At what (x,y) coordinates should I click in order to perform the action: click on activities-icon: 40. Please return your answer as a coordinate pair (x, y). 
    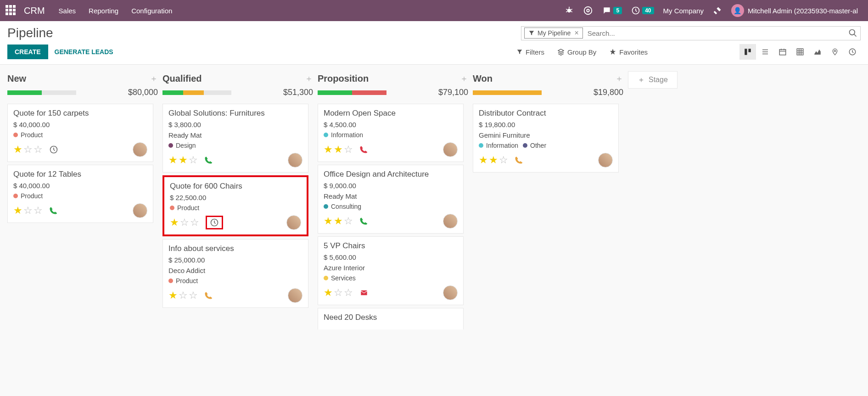
    Looking at the image, I should click on (643, 11).